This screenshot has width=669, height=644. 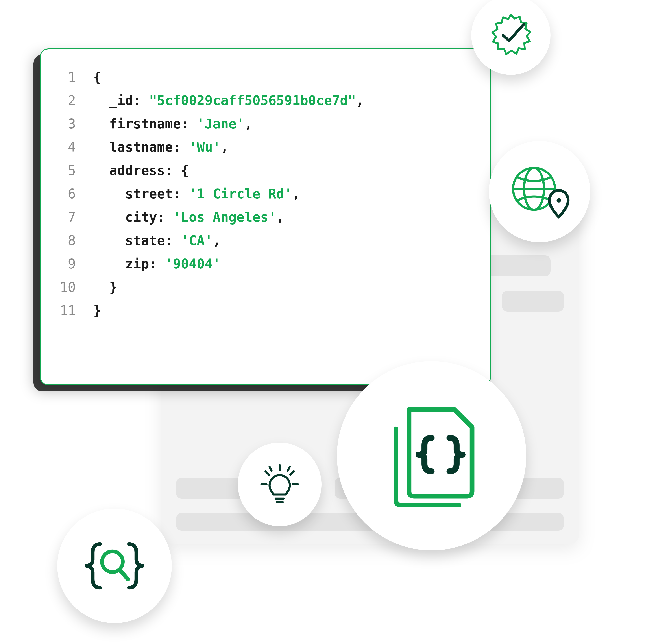 I want to click on line-number: 6, so click(x=65, y=194).